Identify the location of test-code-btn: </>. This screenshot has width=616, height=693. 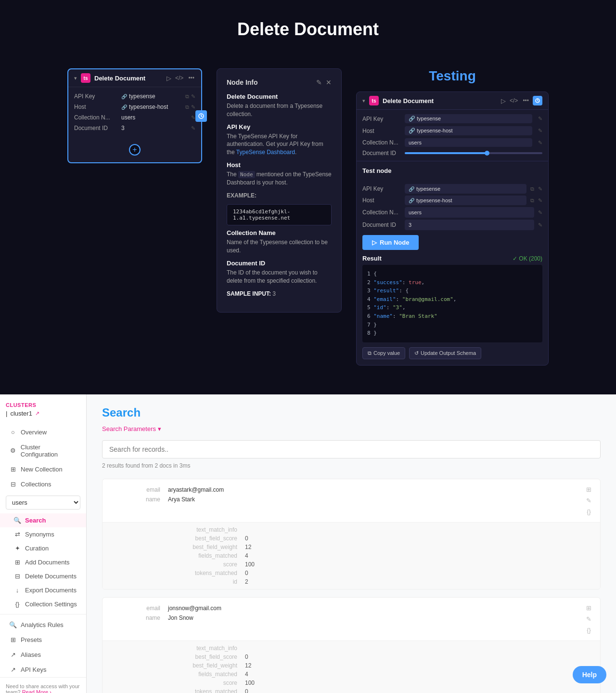
(514, 101).